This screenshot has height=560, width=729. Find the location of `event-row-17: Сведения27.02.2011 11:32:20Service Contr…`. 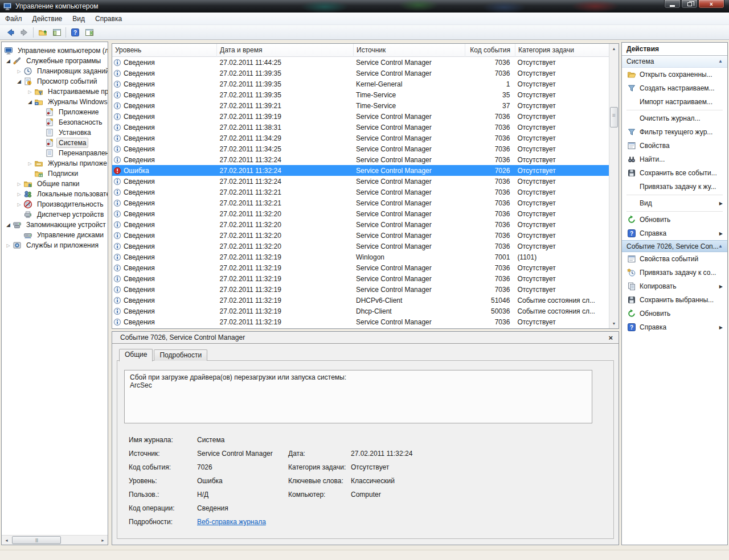

event-row-17: Сведения27.02.2011 11:32:20Service Contr… is located at coordinates (361, 246).